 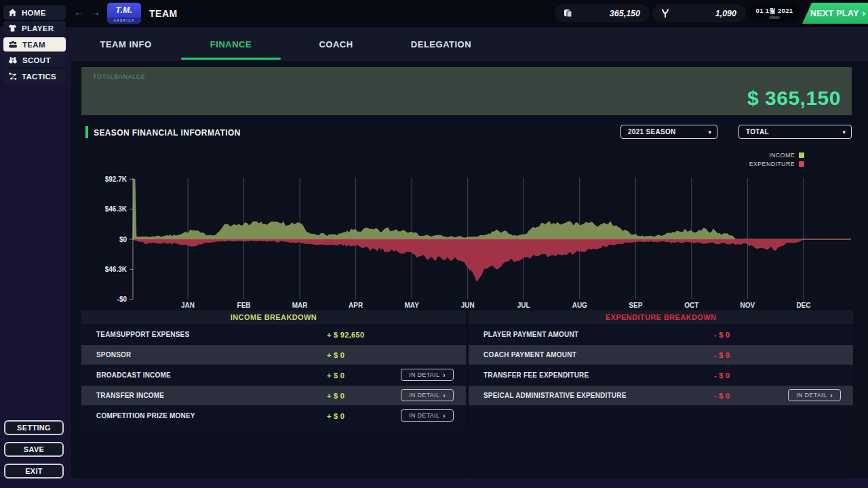 What do you see at coordinates (660, 355) in the screenshot?
I see `table-row: COACH PAYMENT AMOUNT- $ 0` at bounding box center [660, 355].